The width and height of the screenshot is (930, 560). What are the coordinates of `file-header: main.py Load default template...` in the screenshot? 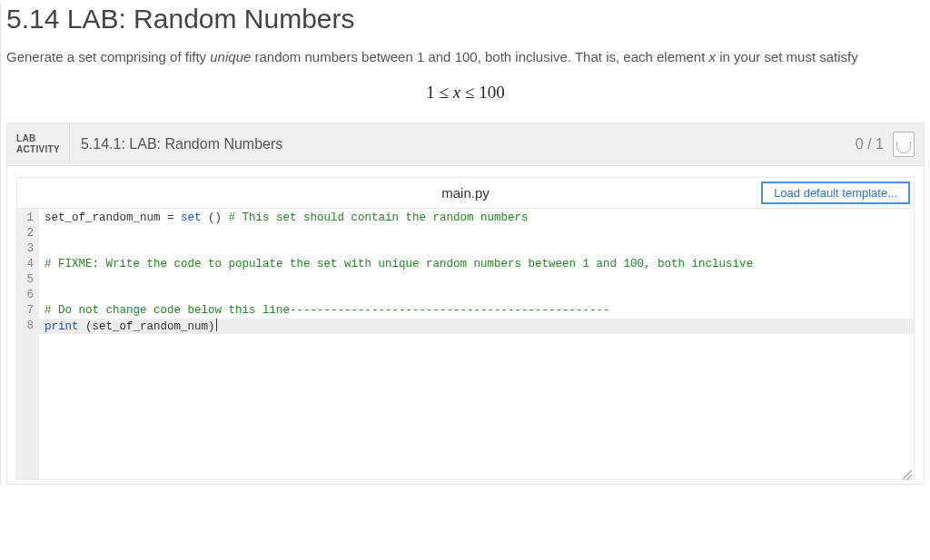 It's located at (465, 193).